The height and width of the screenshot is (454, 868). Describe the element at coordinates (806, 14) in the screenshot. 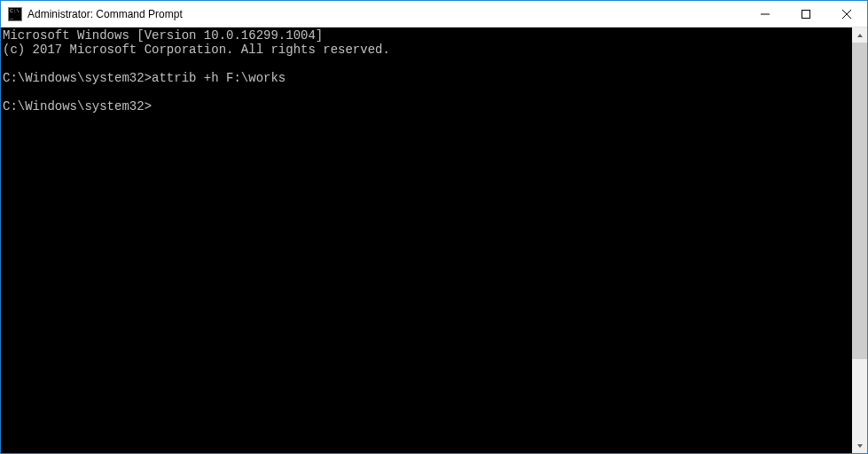

I see `maximize-icon` at that location.